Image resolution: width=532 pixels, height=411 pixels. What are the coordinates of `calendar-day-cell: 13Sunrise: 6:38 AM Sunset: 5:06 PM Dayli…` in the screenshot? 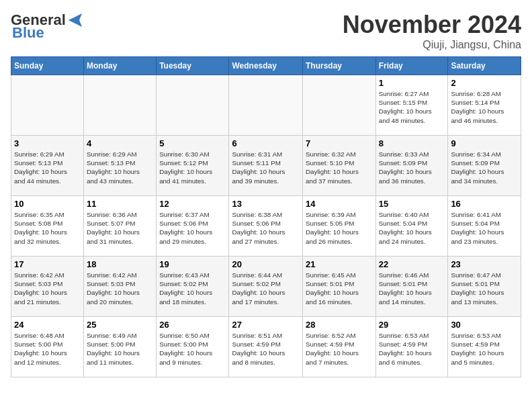 It's located at (266, 226).